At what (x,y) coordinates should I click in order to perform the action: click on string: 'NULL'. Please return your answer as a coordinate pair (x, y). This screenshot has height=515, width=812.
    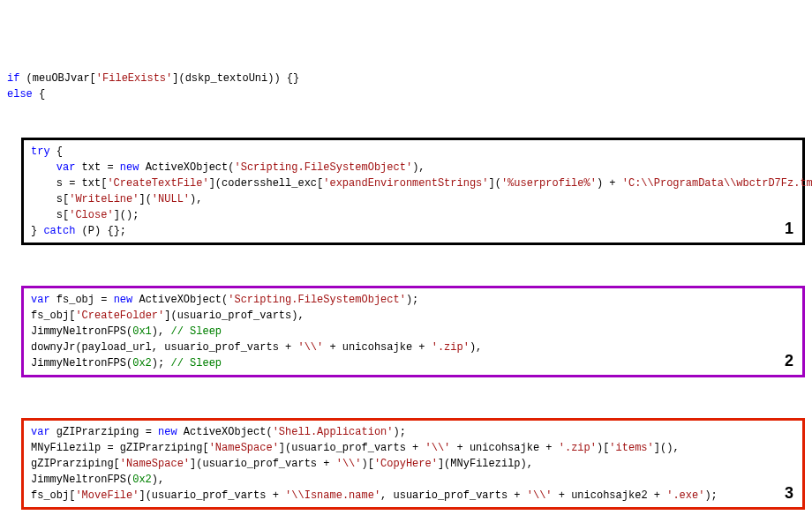
    Looking at the image, I should click on (171, 199).